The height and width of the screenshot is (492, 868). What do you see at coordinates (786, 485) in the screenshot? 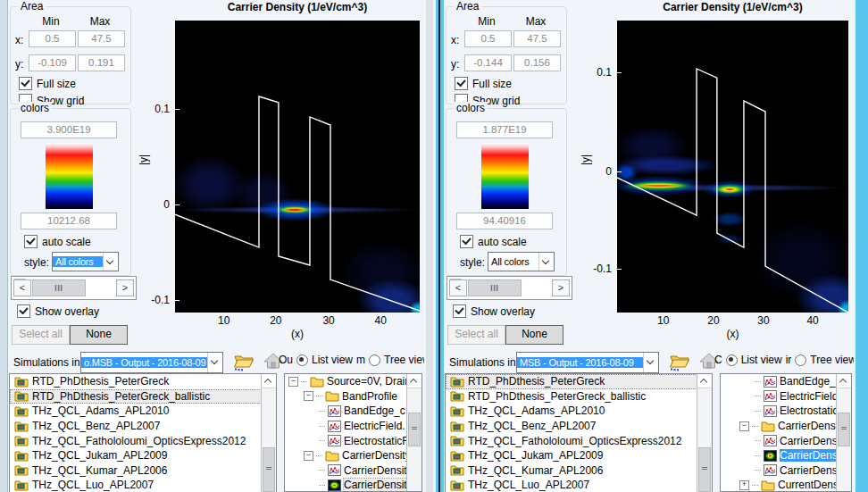
I see `tree-item: +CurrentDensity` at bounding box center [786, 485].